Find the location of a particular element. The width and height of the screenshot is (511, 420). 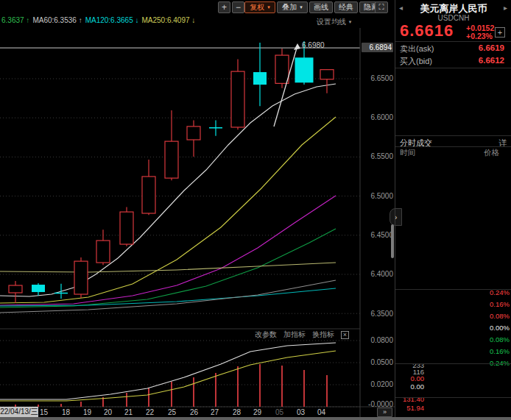

bid-row: 买入(bid) 6.6612 is located at coordinates (454, 60).